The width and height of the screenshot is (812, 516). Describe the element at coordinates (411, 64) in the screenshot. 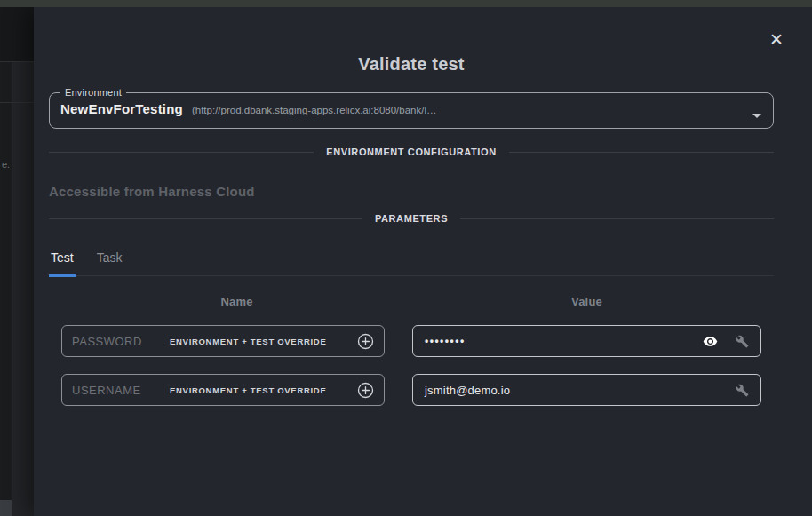

I see `modal-title: Validate test` at that location.